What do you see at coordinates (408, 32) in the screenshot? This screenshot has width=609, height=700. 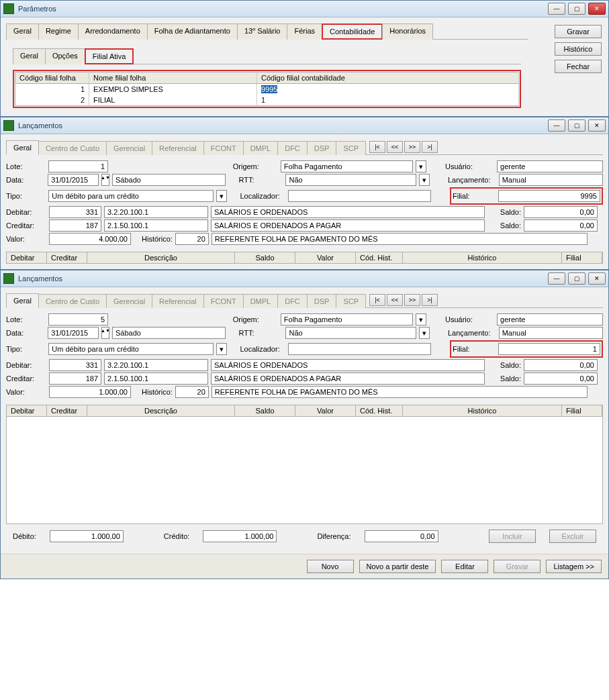 I see `tab-honorarios: Honorários` at bounding box center [408, 32].